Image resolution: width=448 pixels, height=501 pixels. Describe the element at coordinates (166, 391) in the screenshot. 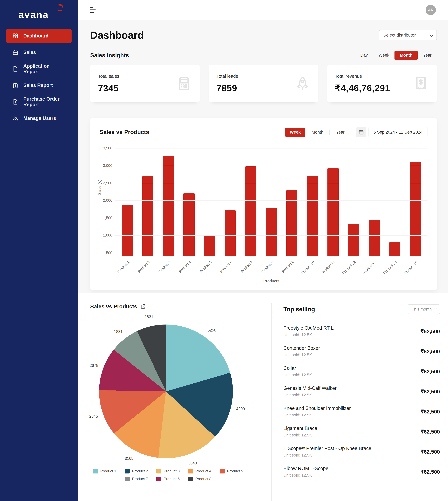

I see `pie-circle` at that location.